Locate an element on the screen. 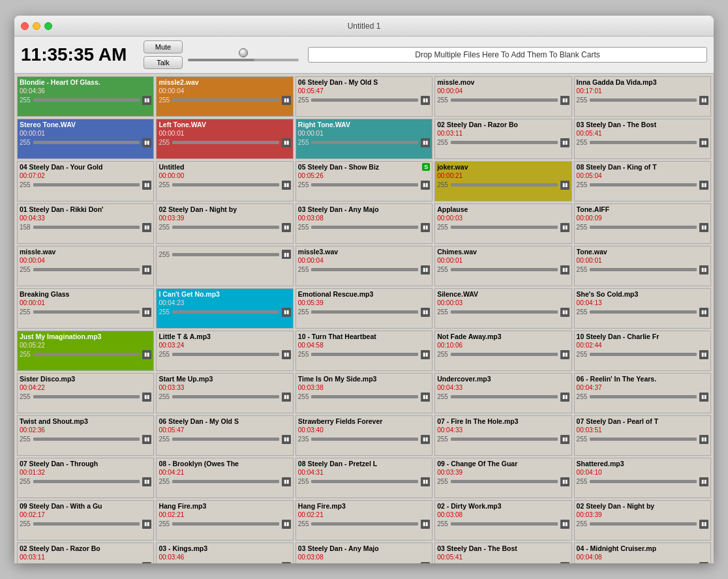 This screenshot has height=579, width=728. cart-cell: Right Tone.WAV00:00:01255▮▮ is located at coordinates (364, 139).